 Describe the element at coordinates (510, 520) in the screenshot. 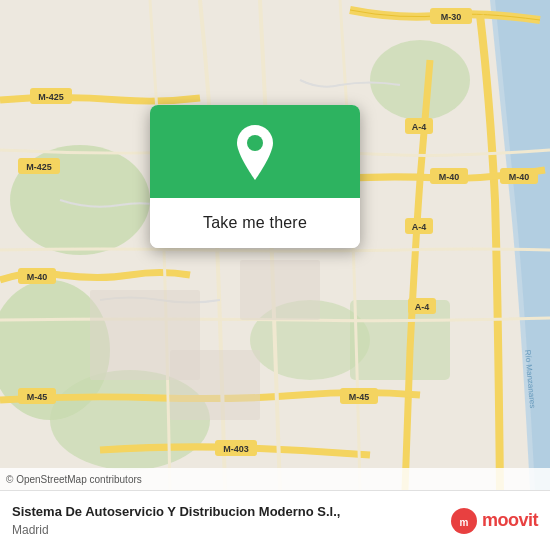

I see `moovit-text: moovit` at that location.